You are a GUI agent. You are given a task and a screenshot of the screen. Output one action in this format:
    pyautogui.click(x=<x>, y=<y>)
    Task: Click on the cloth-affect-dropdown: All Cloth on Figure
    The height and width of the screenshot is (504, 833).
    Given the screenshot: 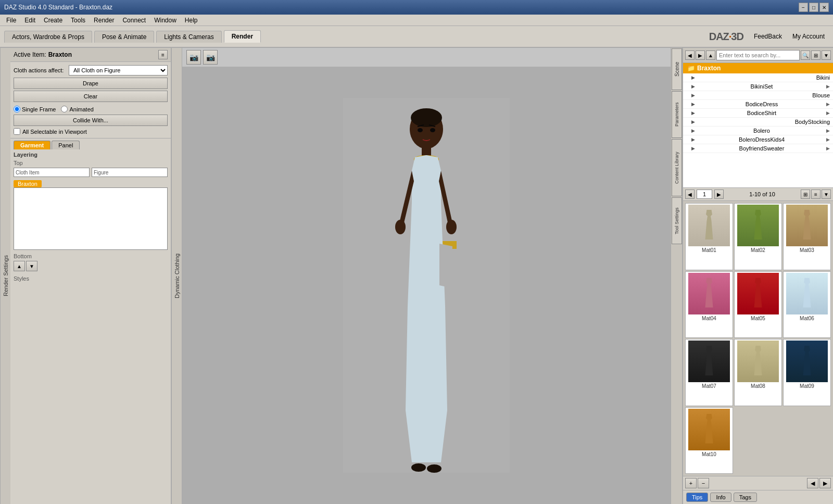 What is the action you would take?
    pyautogui.click(x=118, y=70)
    